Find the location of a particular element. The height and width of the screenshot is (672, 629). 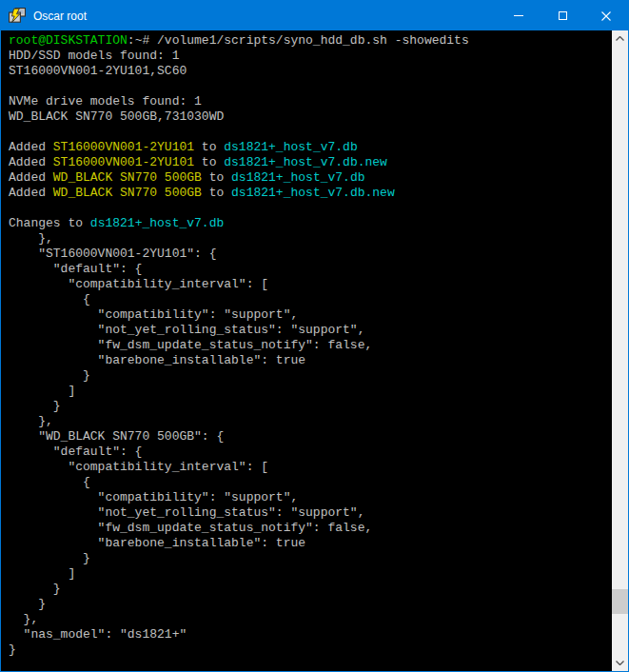

maximize-button is located at coordinates (562, 15).